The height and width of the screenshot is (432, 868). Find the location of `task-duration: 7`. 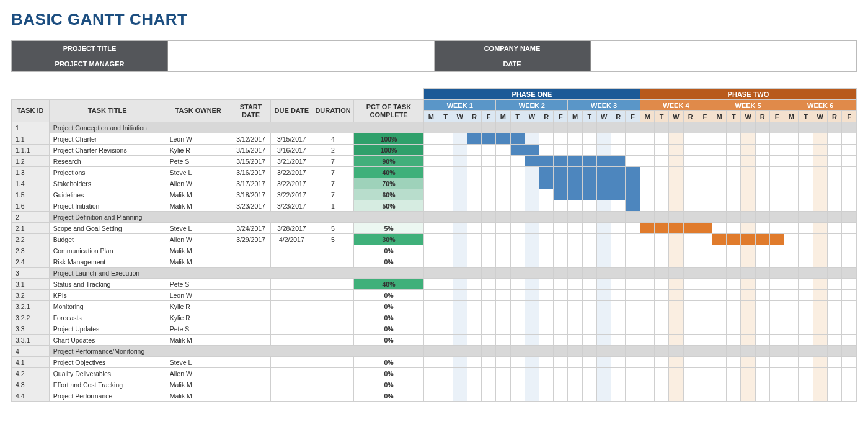

task-duration: 7 is located at coordinates (334, 184).